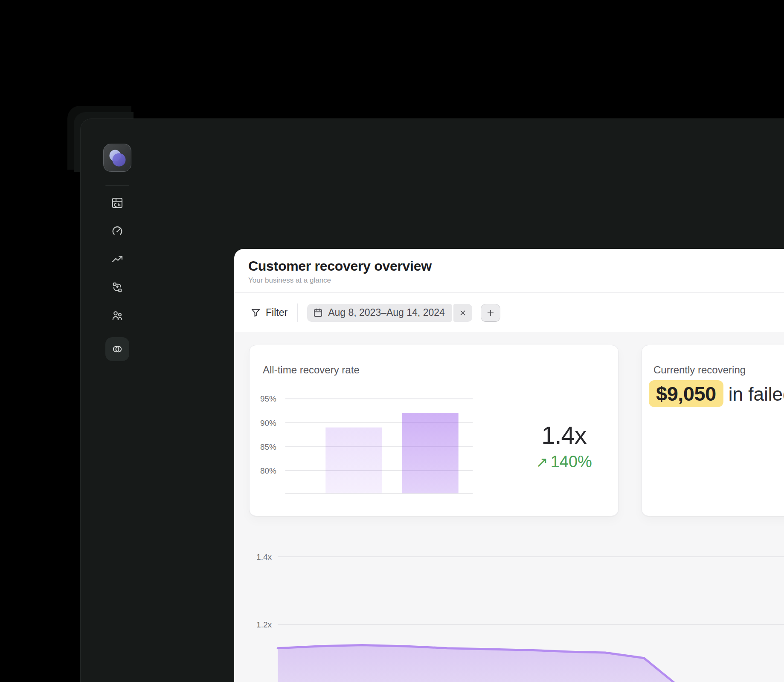 This screenshot has width=784, height=682. I want to click on sidebar-item-workflows, so click(117, 287).